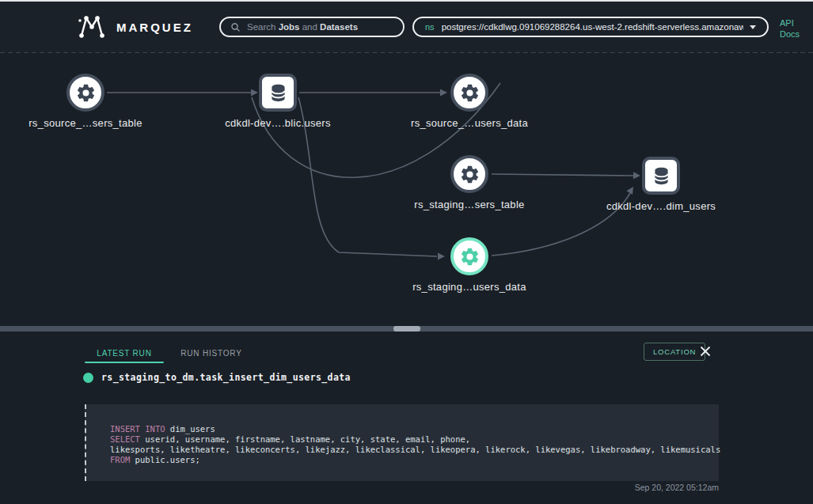 The width and height of the screenshot is (813, 504). Describe the element at coordinates (661, 206) in the screenshot. I see `node-label: cdkdl-dev….dim_users` at that location.